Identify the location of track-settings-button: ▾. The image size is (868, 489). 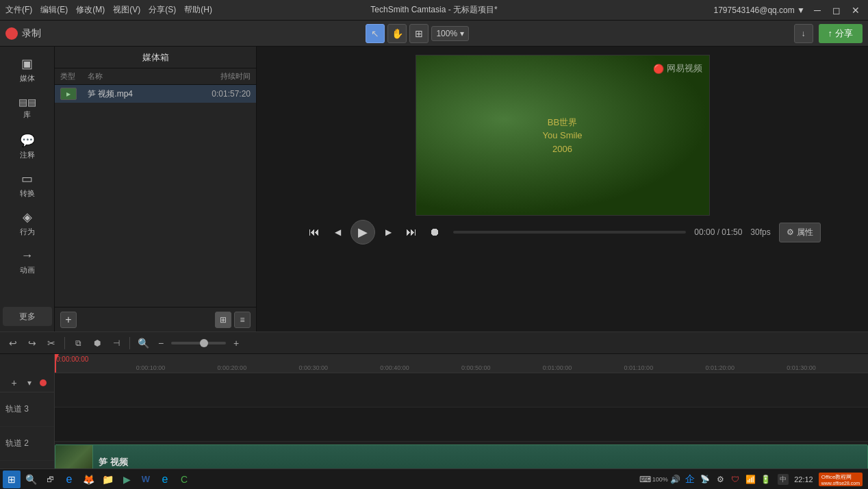
(29, 383).